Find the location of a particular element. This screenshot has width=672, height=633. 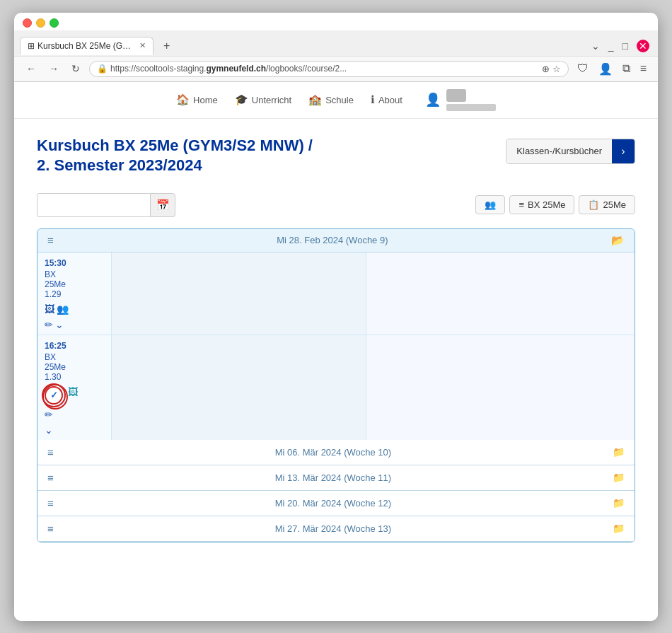

bx-label: BX 25Me is located at coordinates (546, 205).